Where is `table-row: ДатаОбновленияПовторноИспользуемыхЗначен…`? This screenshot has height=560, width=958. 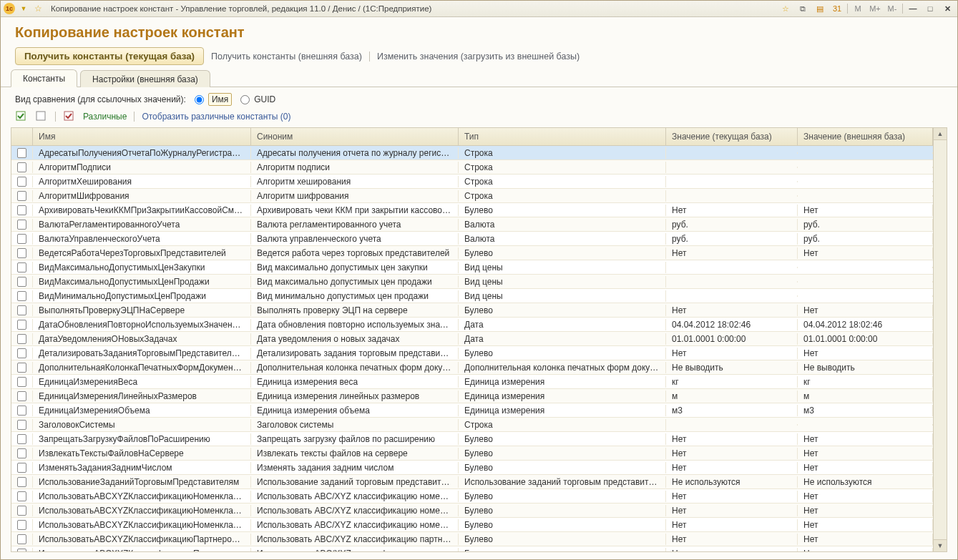 table-row: ДатаОбновленияПовторноИспользуемыхЗначен… is located at coordinates (472, 325).